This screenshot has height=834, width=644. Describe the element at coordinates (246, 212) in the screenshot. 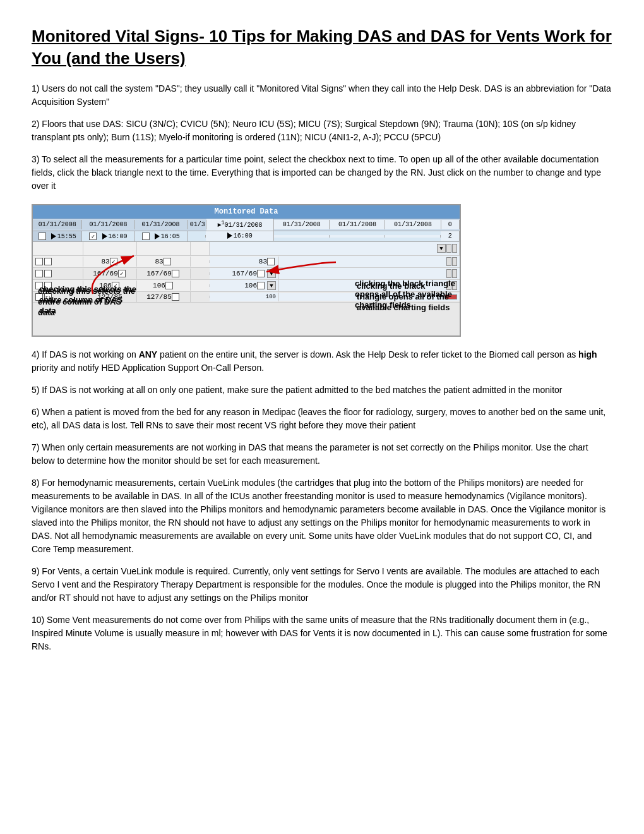

I see `das-title-bar: Monitored Data` at that location.